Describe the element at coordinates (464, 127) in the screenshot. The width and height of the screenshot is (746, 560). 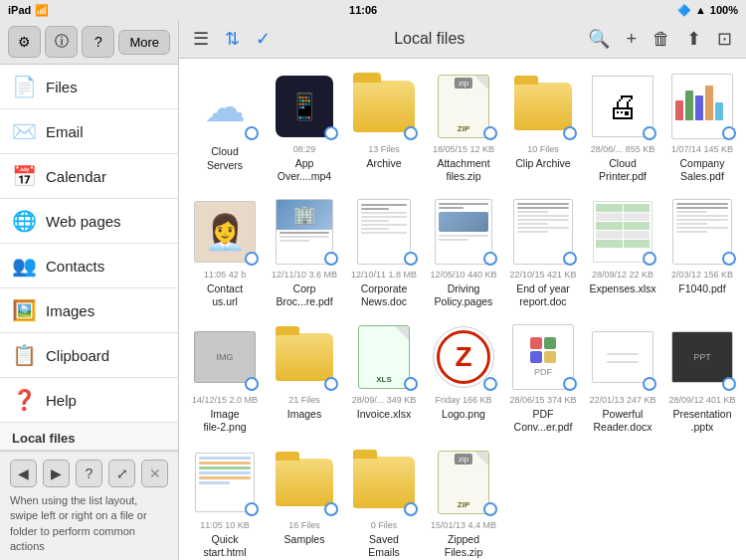
I see `list-item: zip ZIP 18/05/15 12 KB Attachmentfiles.z…` at that location.